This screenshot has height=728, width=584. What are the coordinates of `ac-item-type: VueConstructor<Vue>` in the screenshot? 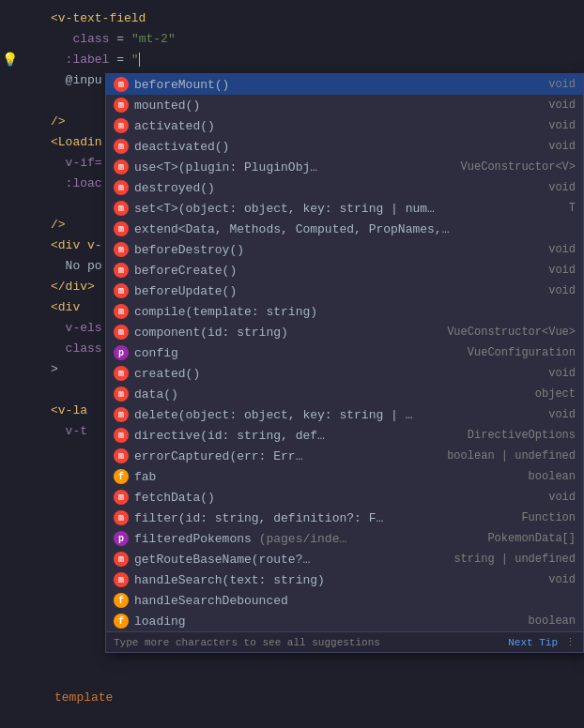 It's located at (511, 332).